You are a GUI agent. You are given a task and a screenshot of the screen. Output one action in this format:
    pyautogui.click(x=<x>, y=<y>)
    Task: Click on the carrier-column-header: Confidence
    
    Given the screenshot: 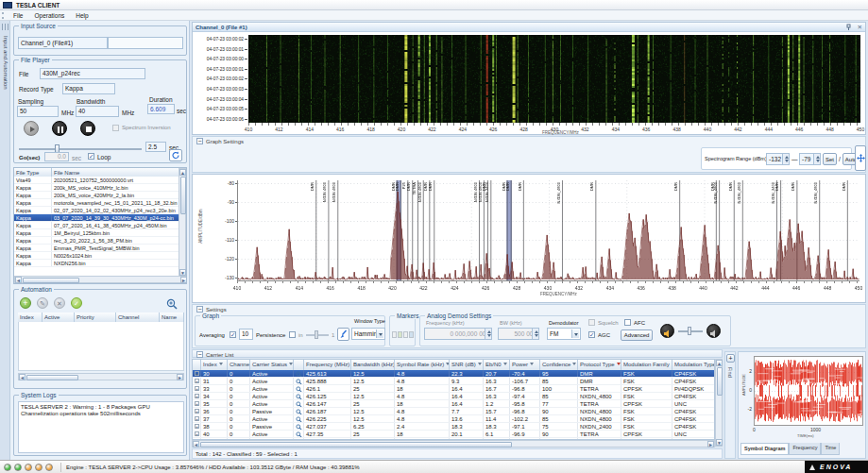 What is the action you would take?
    pyautogui.click(x=559, y=364)
    